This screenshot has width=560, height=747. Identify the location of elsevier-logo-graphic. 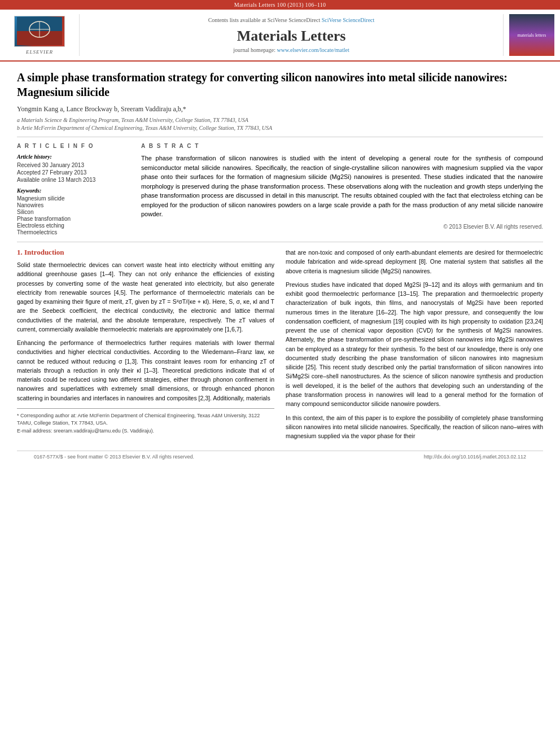
(40, 32).